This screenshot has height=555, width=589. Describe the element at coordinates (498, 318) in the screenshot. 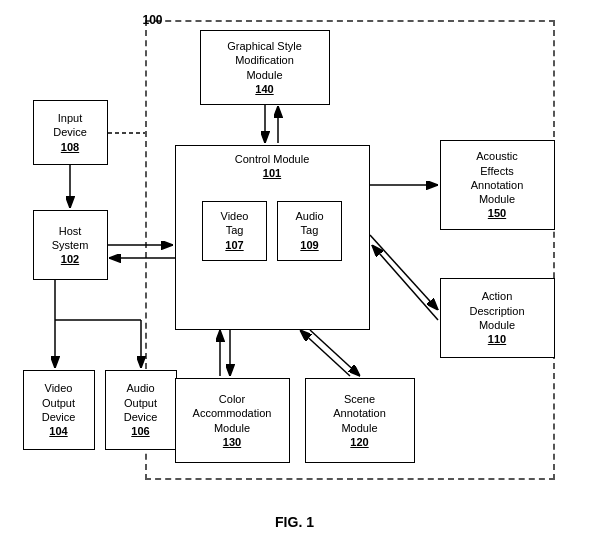

I see `action-description-box: Action Description Module 110` at that location.